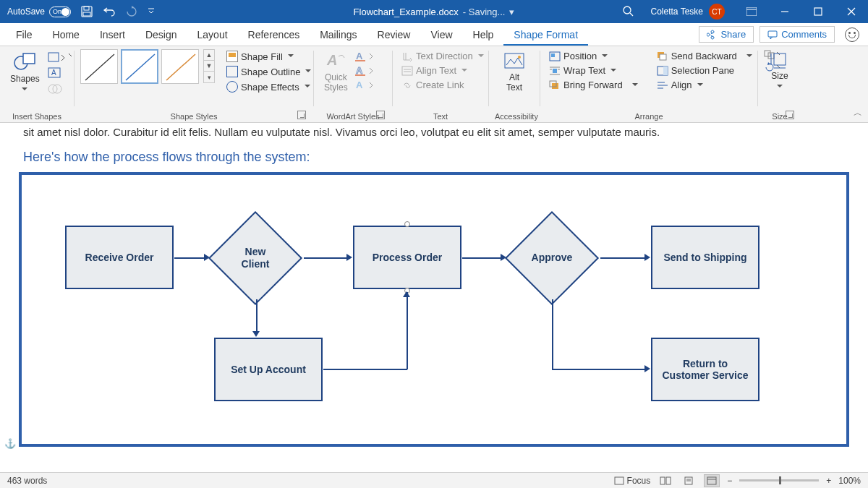 This screenshot has width=868, height=488. I want to click on focus-mode-button: Focus, so click(632, 481).